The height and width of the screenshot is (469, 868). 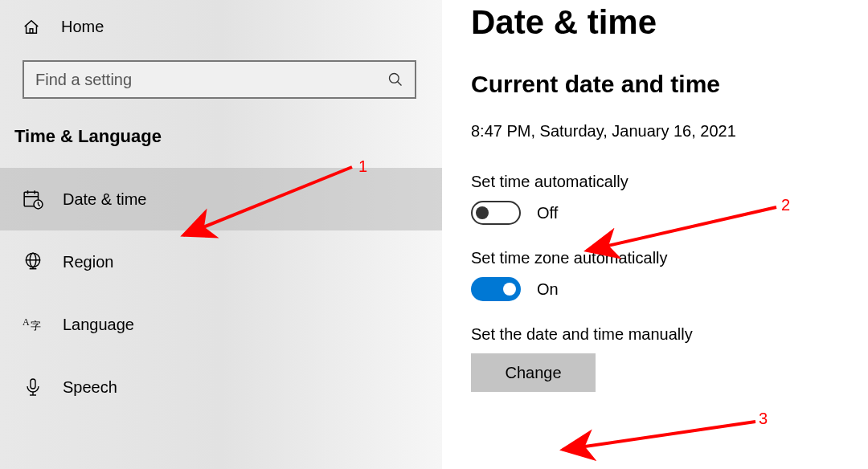 What do you see at coordinates (221, 262) in the screenshot?
I see `sidebar-item-region: Region` at bounding box center [221, 262].